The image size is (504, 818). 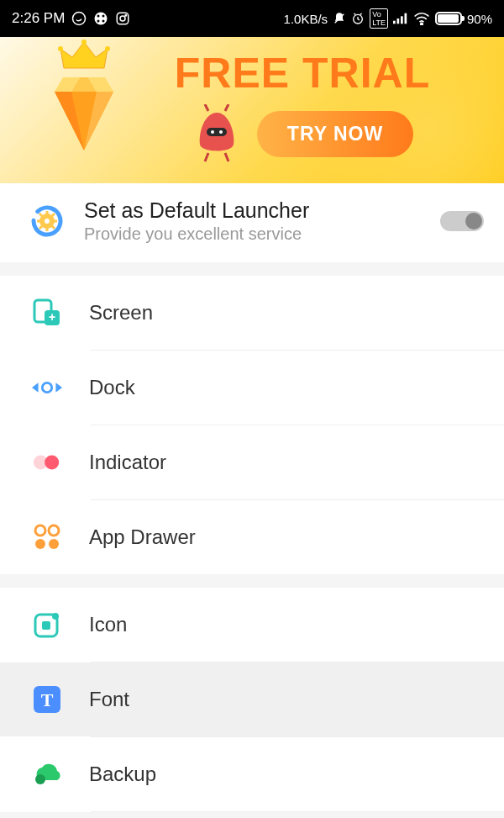 What do you see at coordinates (47, 537) in the screenshot?
I see `appdrawer-icon` at bounding box center [47, 537].